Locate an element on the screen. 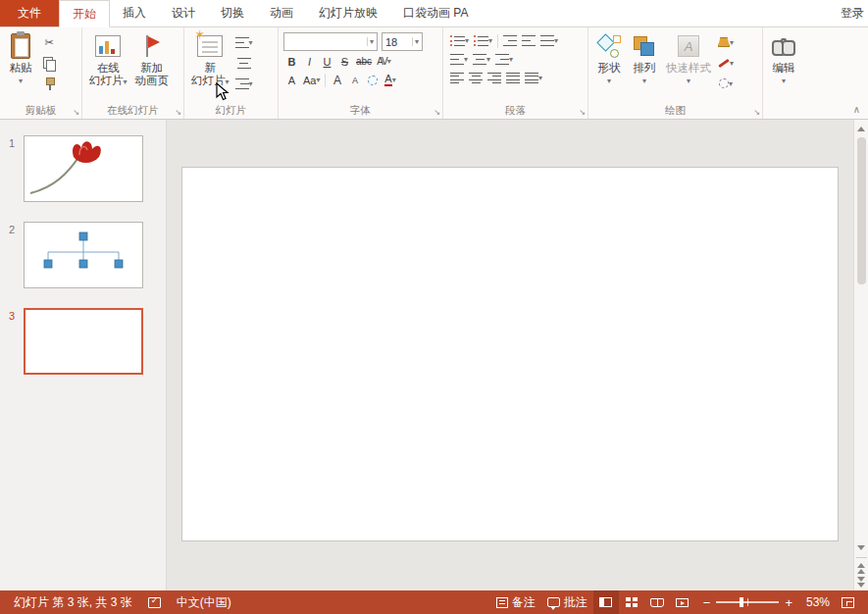 This screenshot has width=868, height=614. shape-fill-button is located at coordinates (726, 42).